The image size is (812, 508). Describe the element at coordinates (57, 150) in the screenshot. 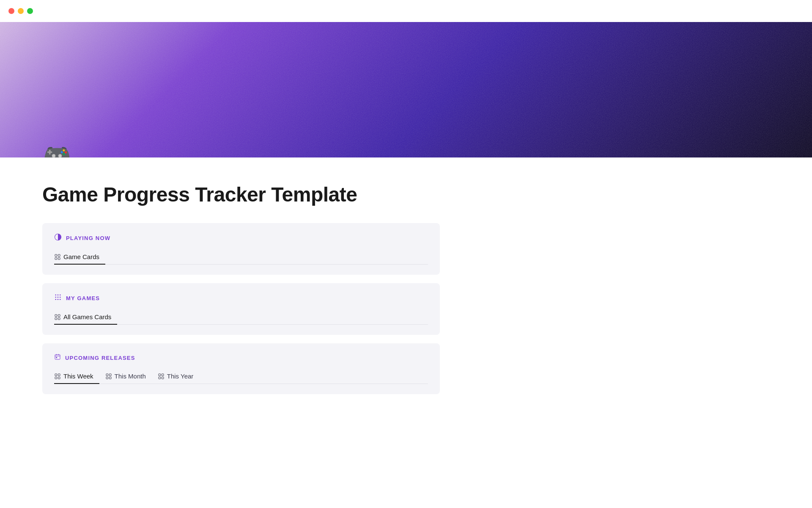

I see `page-icon: 🎮` at that location.